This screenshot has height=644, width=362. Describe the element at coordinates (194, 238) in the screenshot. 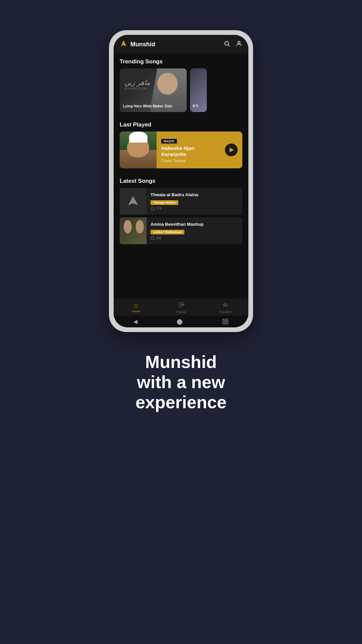

I see `song-plays-2: 🎧 242` at that location.